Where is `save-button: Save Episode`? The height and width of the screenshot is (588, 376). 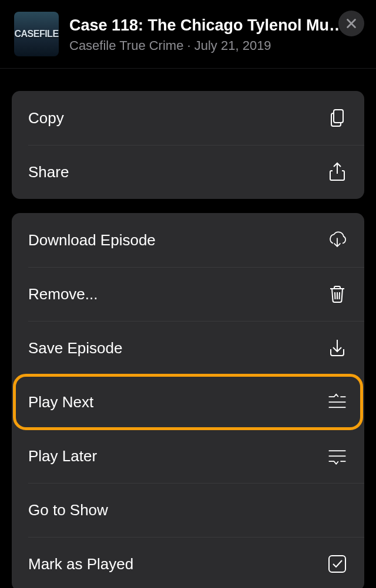
save-button: Save Episode is located at coordinates (188, 348).